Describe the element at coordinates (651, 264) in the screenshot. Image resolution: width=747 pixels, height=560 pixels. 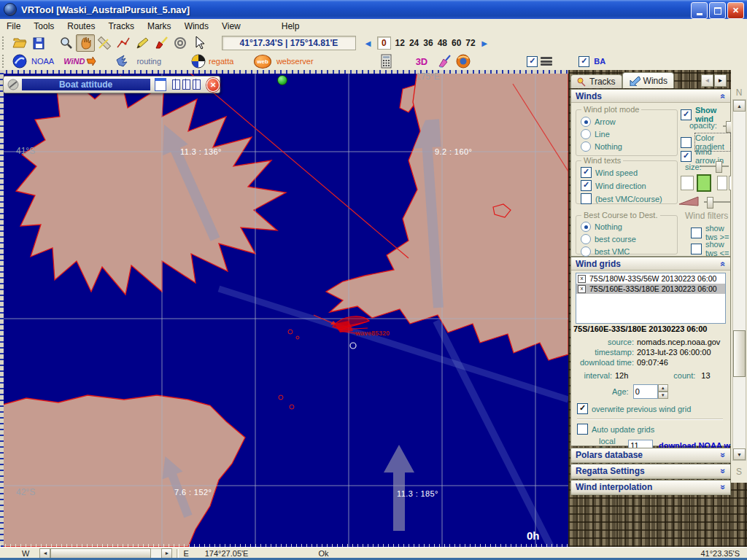
I see `wind-grids-header: Wind grids «` at that location.